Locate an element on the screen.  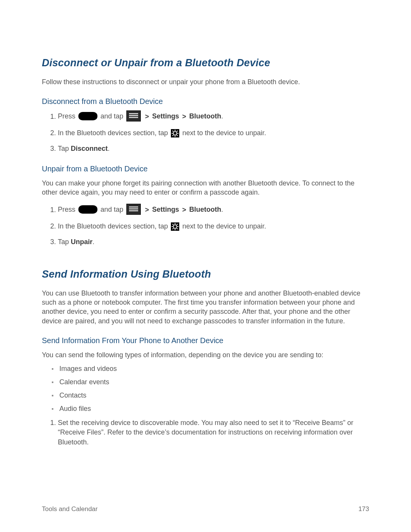
step-3: Tap Unpair. is located at coordinates (213, 242).